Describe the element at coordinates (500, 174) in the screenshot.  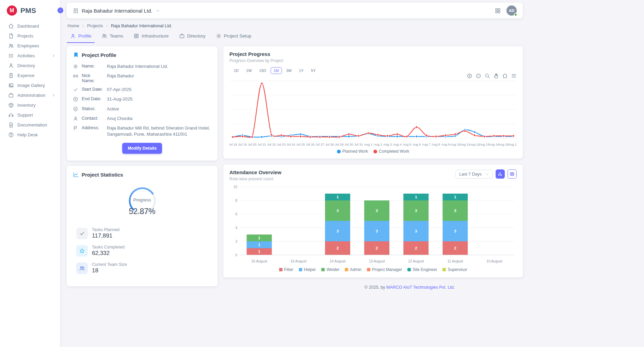
I see `bar-view-button` at that location.